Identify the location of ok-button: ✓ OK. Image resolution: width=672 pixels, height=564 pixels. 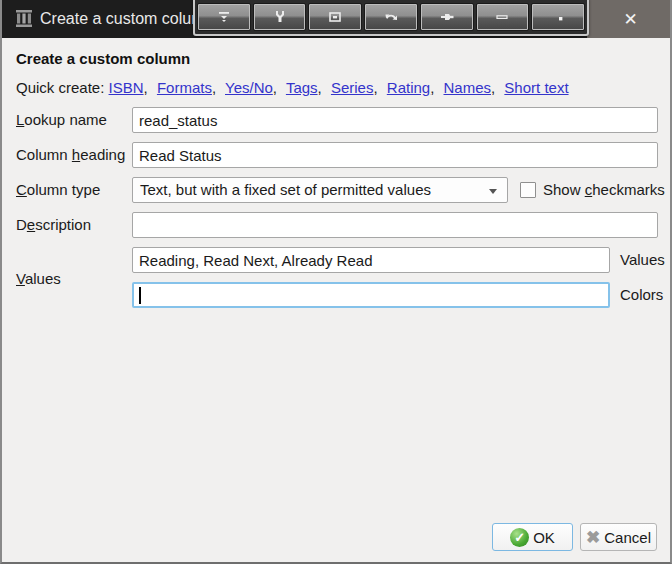
(532, 537).